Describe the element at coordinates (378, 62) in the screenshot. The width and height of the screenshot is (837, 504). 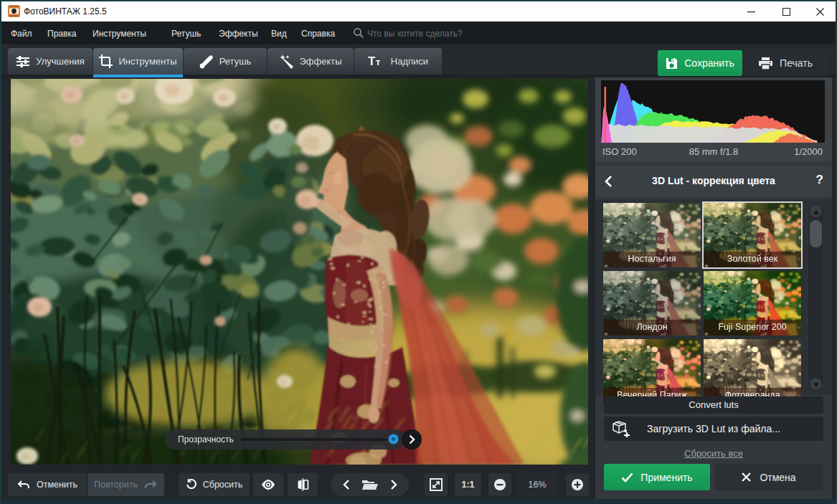
I see `svg-text: т` at that location.